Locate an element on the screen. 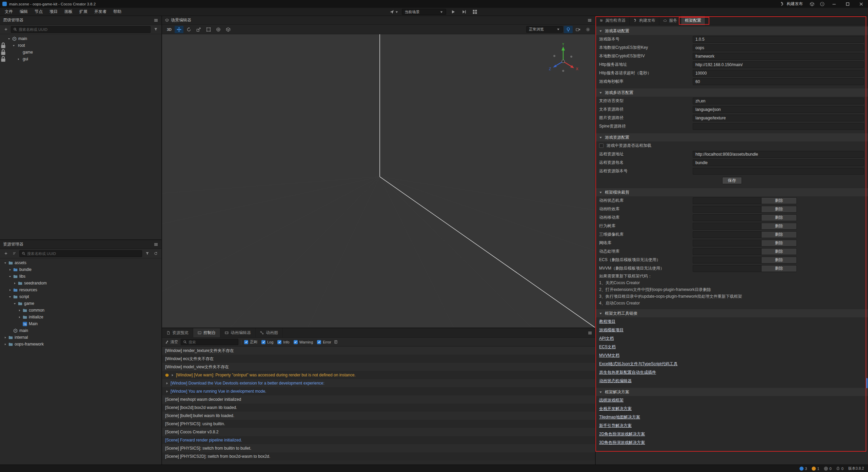  section-header-basic: 游戏基础配置 is located at coordinates (732, 31).